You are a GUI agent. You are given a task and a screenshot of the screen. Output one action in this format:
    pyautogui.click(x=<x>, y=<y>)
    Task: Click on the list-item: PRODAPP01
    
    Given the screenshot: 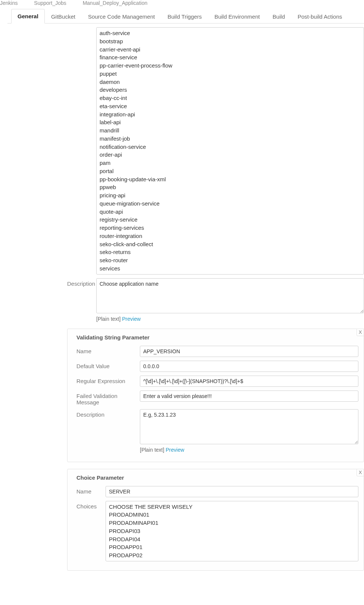 What is the action you would take?
    pyautogui.click(x=232, y=547)
    